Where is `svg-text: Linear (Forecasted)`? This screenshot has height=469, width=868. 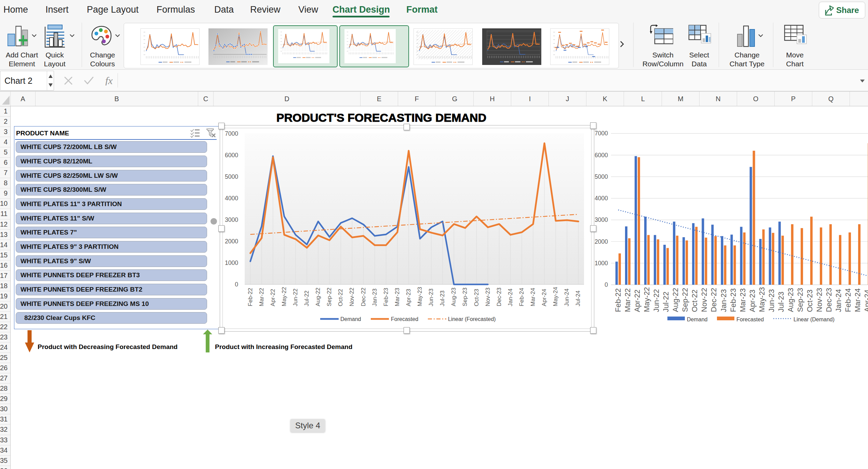
svg-text: Linear (Forecasted) is located at coordinates (472, 319).